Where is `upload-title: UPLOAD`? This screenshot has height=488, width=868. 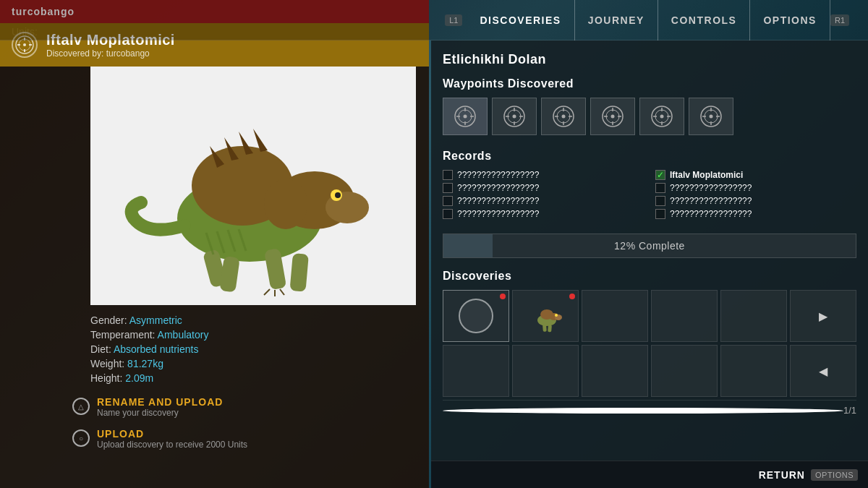
upload-title: UPLOAD is located at coordinates (172, 434).